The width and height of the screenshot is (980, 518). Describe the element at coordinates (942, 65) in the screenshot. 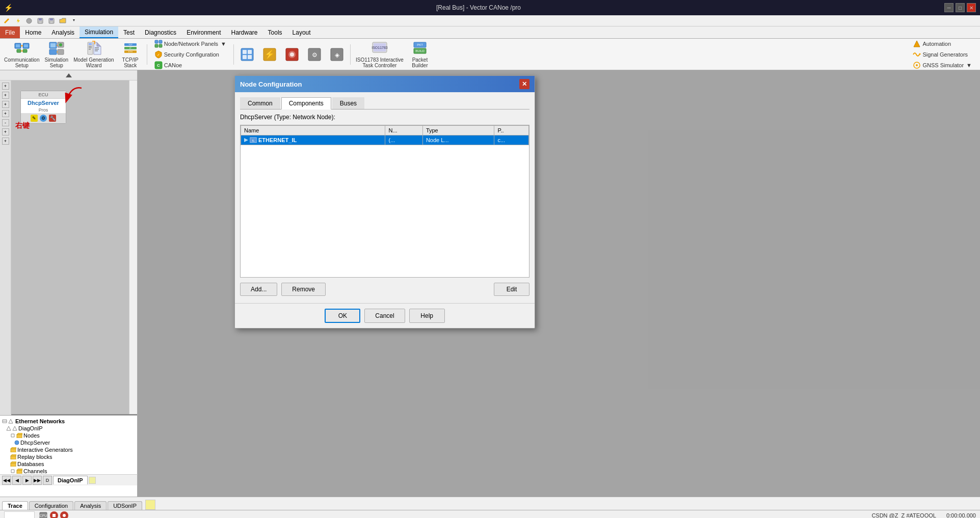

I see `gnss-simulator-btn: GNSS Simulator ▼` at that location.